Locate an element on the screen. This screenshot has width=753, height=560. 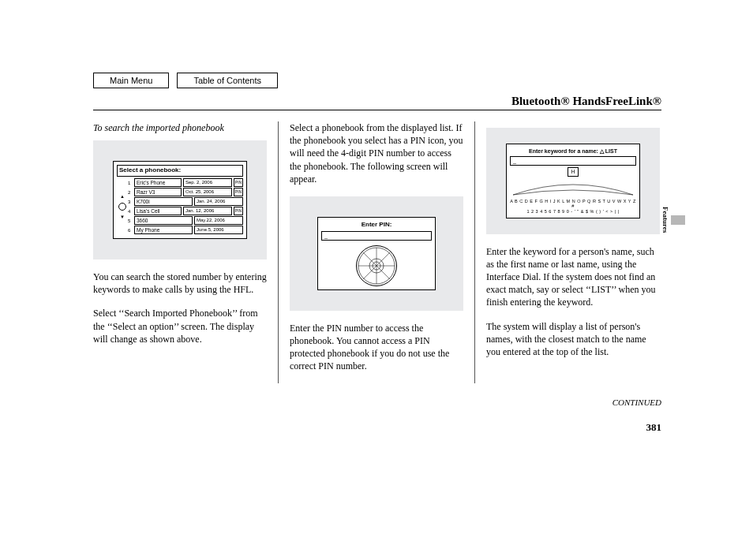
pin-label: Enter PIN: is located at coordinates (376, 226).